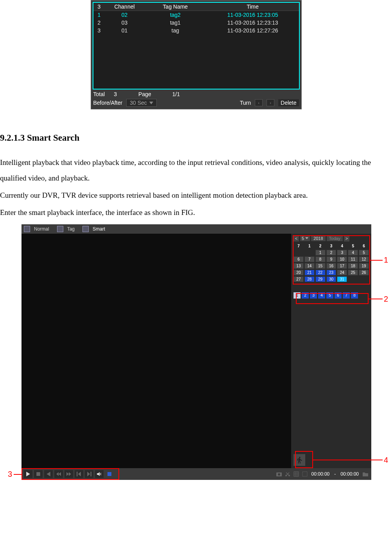 Image resolution: width=392 pixels, height=560 pixels. I want to click on calendar-day: 19, so click(364, 266).